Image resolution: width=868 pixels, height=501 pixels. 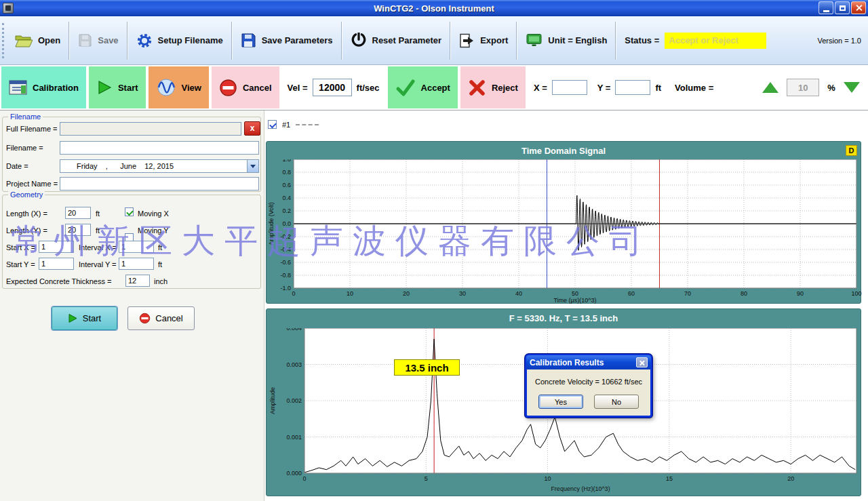 What do you see at coordinates (286, 185) in the screenshot?
I see `svg-text: 0.6` at bounding box center [286, 185].